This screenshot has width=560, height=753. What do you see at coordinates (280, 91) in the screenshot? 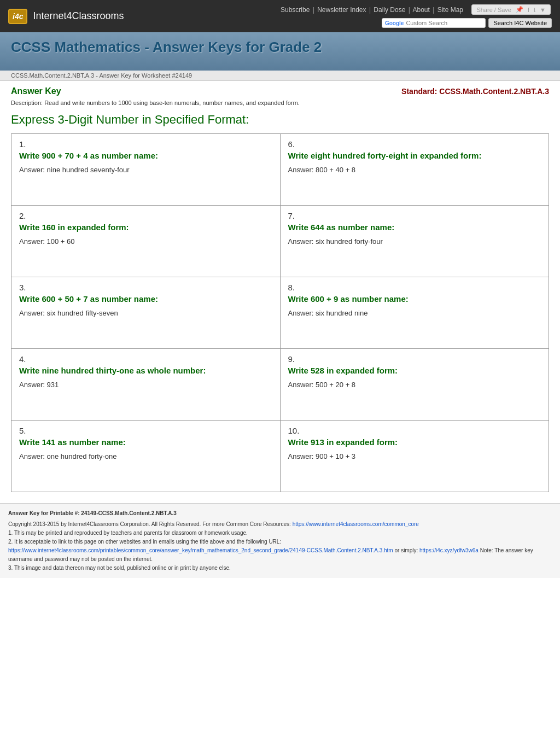
I see `answer-key-header: Answer Key Standard: CCSS.Math.Content.2…` at bounding box center [280, 91].